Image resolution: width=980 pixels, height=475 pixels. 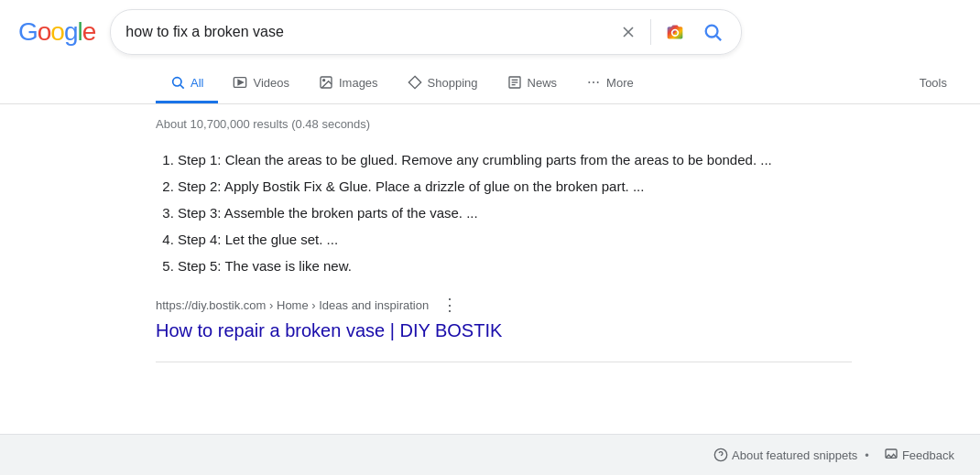 I want to click on tab-all: All, so click(x=187, y=84).